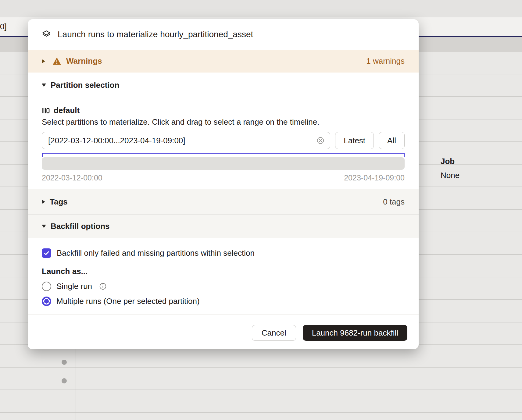 The image size is (522, 420). What do you see at coordinates (46, 287) in the screenshot?
I see `radio-unselected` at bounding box center [46, 287].